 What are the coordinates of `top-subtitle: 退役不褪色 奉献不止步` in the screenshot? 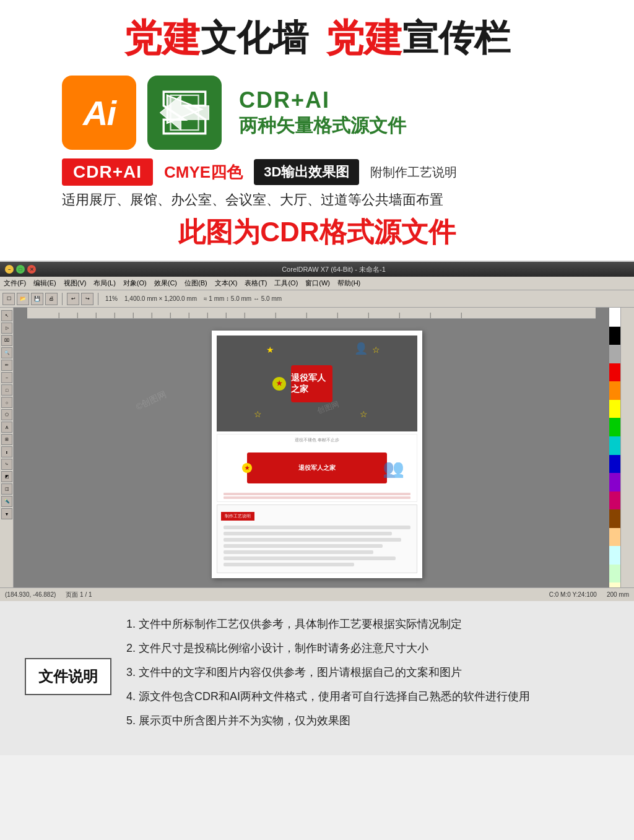 It's located at (317, 440).